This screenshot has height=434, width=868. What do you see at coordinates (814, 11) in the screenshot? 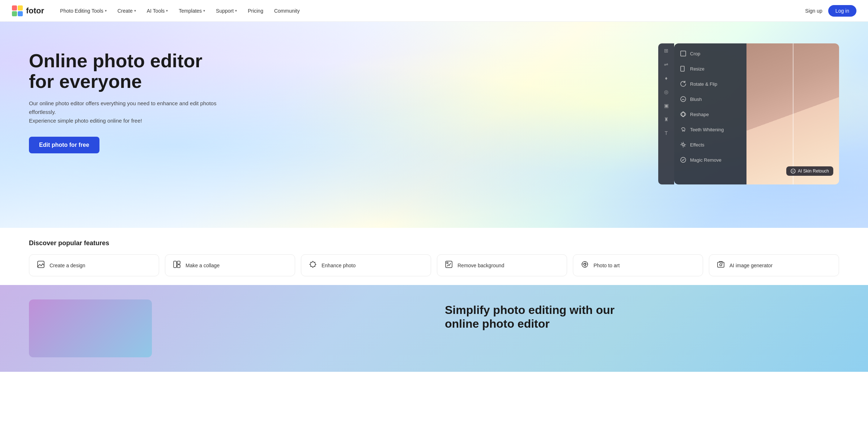
I see `signup-link: Sign up` at bounding box center [814, 11].